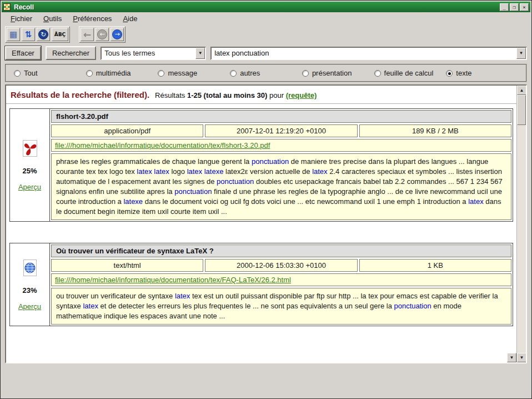 The image size is (532, 399). I want to click on filter-label: texte, so click(464, 73).